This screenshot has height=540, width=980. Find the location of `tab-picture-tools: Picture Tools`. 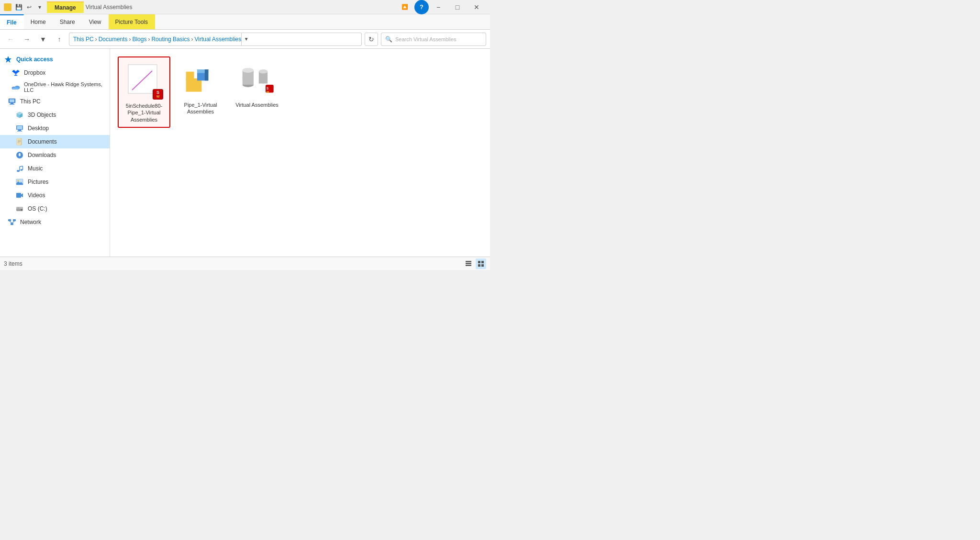

tab-picture-tools: Picture Tools is located at coordinates (132, 22).